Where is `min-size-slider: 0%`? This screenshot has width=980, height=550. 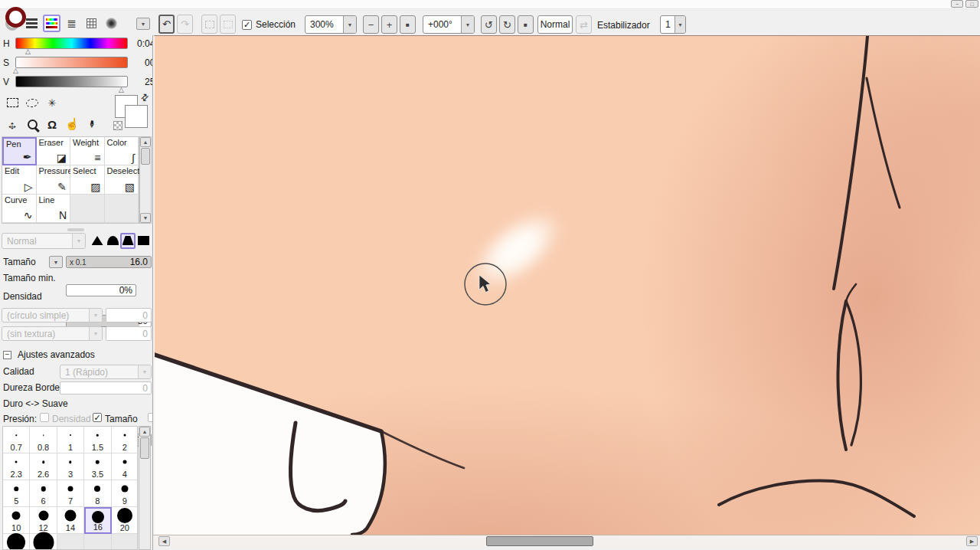 min-size-slider: 0% is located at coordinates (101, 290).